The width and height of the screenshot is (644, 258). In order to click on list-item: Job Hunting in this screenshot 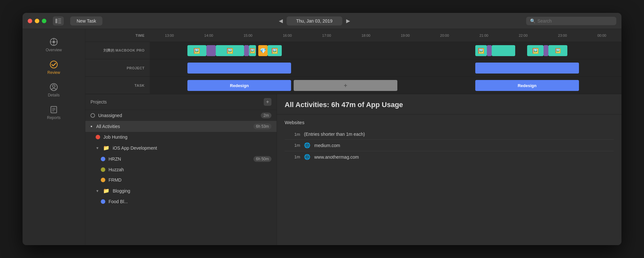, I will do `click(181, 137)`.